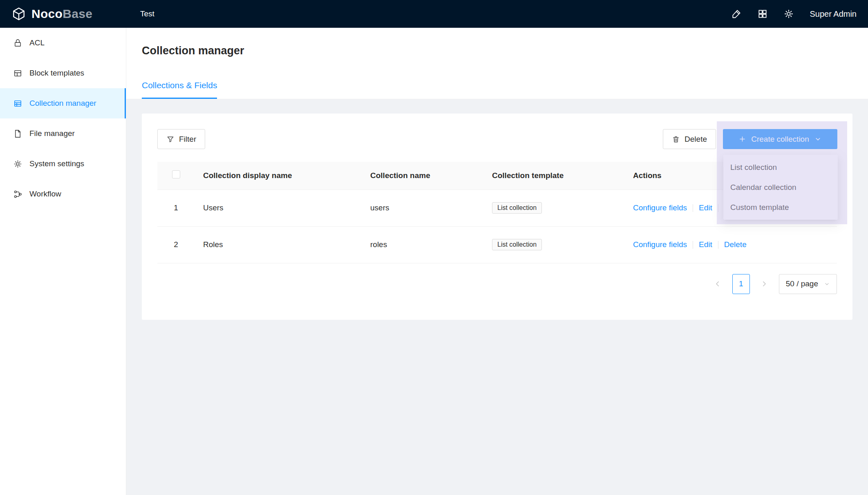 The image size is (868, 495). Describe the element at coordinates (18, 164) in the screenshot. I see `gear-icon` at that location.